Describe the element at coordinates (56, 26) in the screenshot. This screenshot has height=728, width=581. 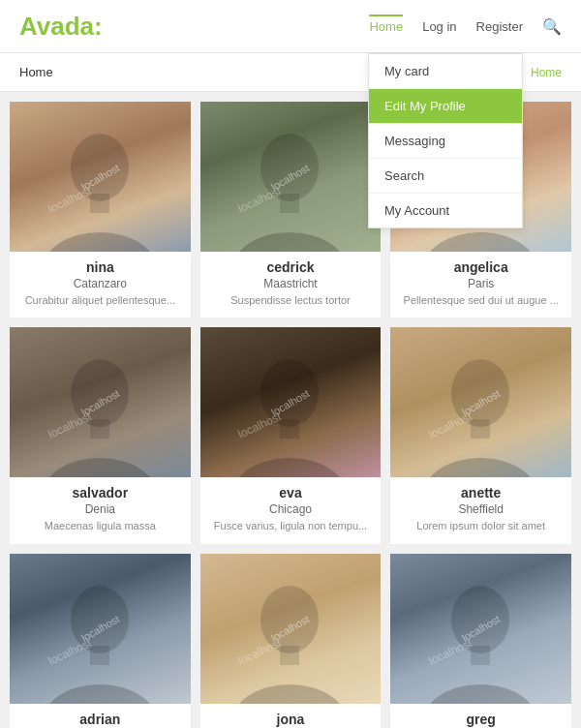
I see `logo-text: Avada` at that location.